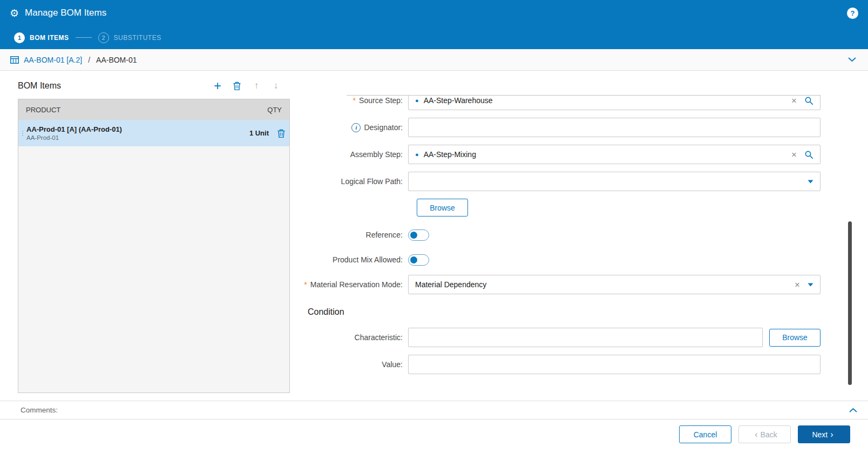 This screenshot has height=460, width=868. What do you see at coordinates (154, 86) in the screenshot?
I see `bom-items-panel-header: BOM Items + ↑ ↓` at bounding box center [154, 86].